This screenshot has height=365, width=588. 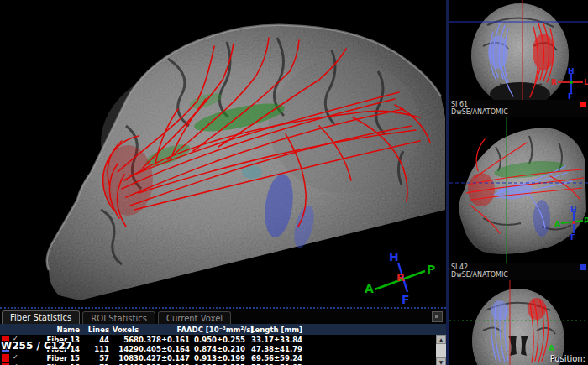 I want to click on fiber-visibility-cell: ✓, so click(x=12, y=357).